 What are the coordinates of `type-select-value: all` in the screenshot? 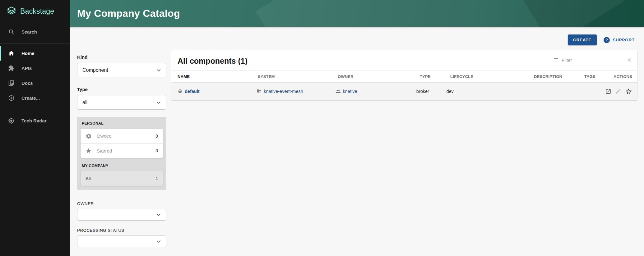 It's located at (85, 103).